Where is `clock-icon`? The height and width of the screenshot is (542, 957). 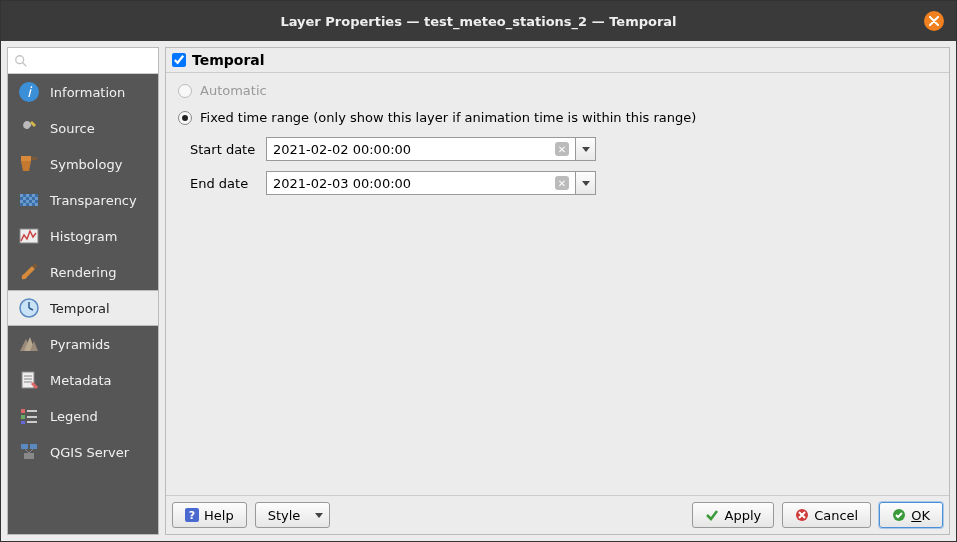 clock-icon is located at coordinates (29, 308).